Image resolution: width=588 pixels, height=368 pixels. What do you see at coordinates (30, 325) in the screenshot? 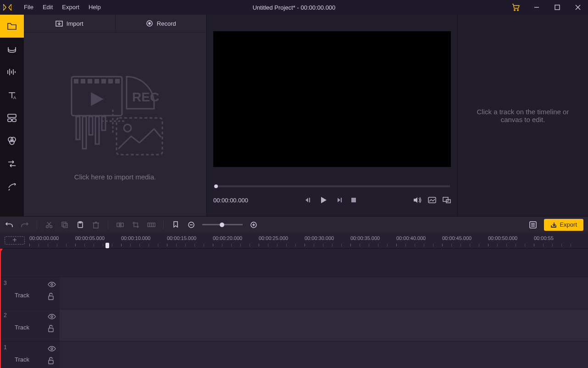
I see `track-header: 2Track` at bounding box center [30, 325].